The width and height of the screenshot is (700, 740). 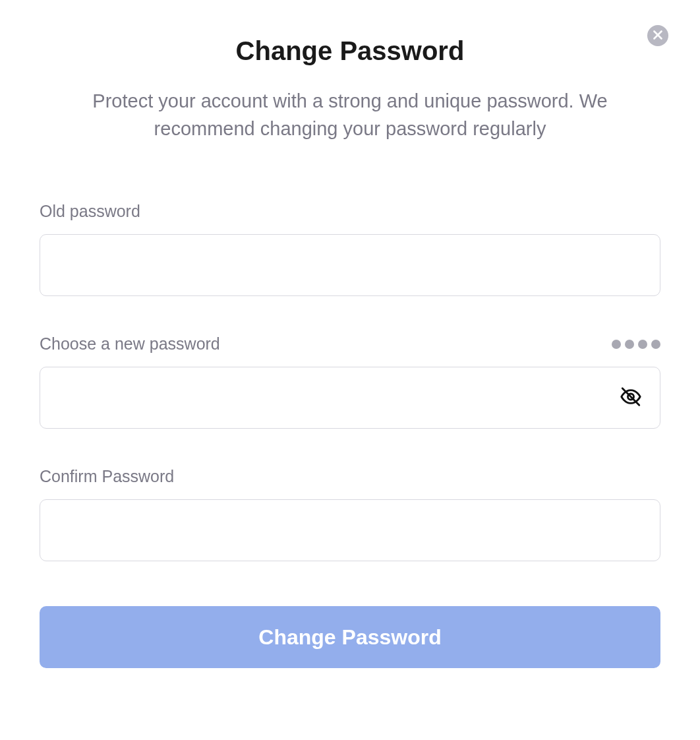 What do you see at coordinates (350, 398) in the screenshot?
I see `new-password-input` at bounding box center [350, 398].